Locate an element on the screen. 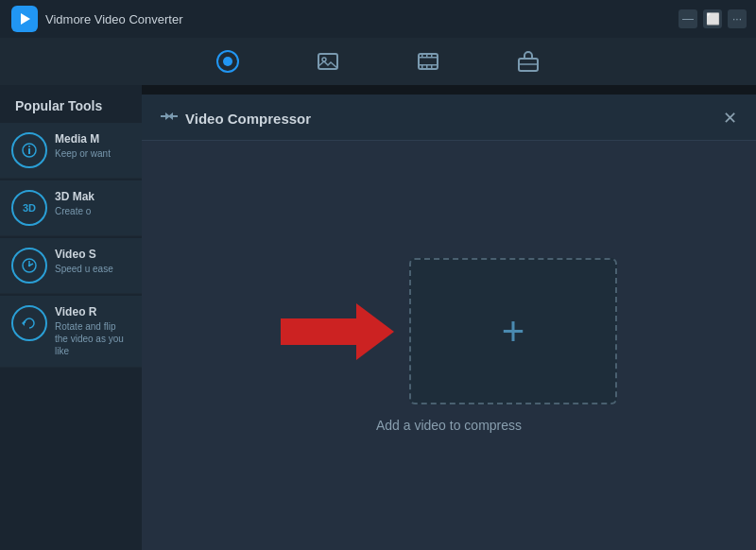  arrow-body is located at coordinates (318, 332).